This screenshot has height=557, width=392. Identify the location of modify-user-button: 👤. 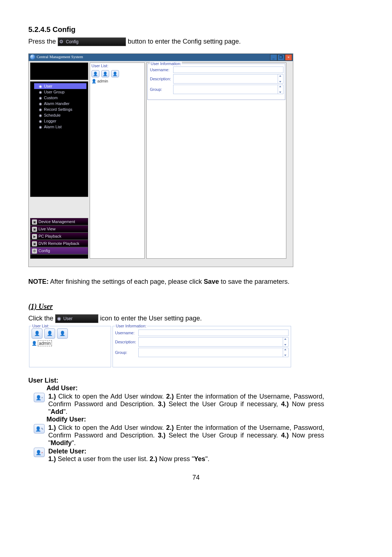
(105, 74).